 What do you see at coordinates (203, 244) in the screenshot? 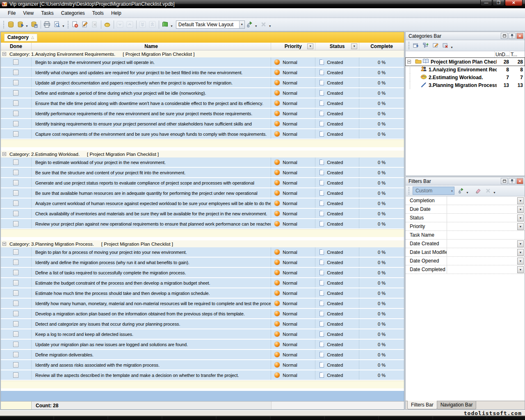
I see `category-group-header: Category: 3.Planning Migration Process.[…` at bounding box center [203, 244].